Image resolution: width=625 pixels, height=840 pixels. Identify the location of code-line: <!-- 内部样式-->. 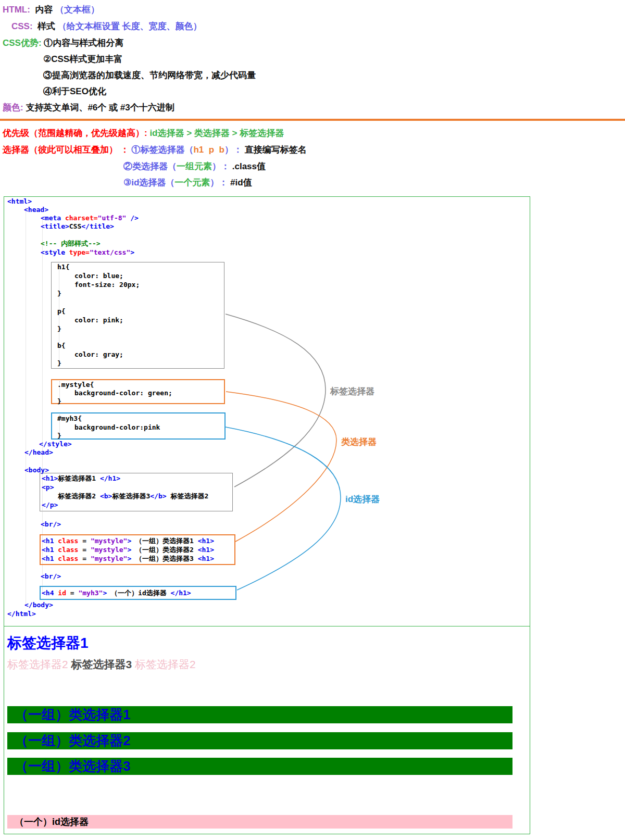
(71, 244).